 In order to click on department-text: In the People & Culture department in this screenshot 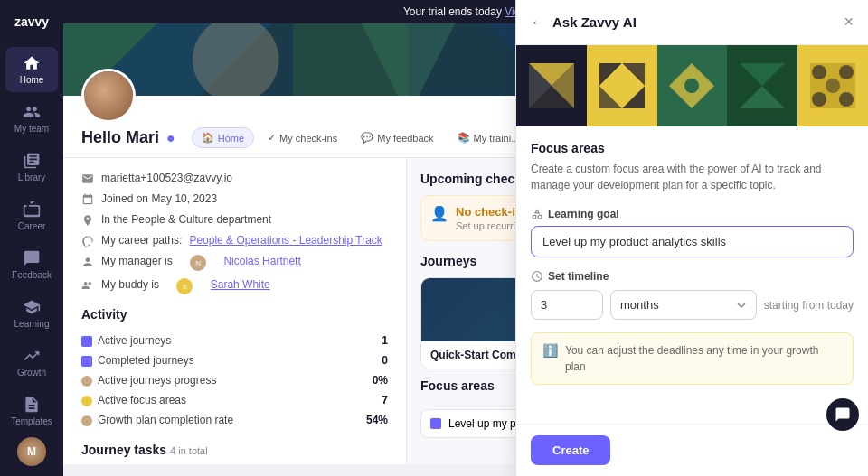, I will do `click(186, 219)`.